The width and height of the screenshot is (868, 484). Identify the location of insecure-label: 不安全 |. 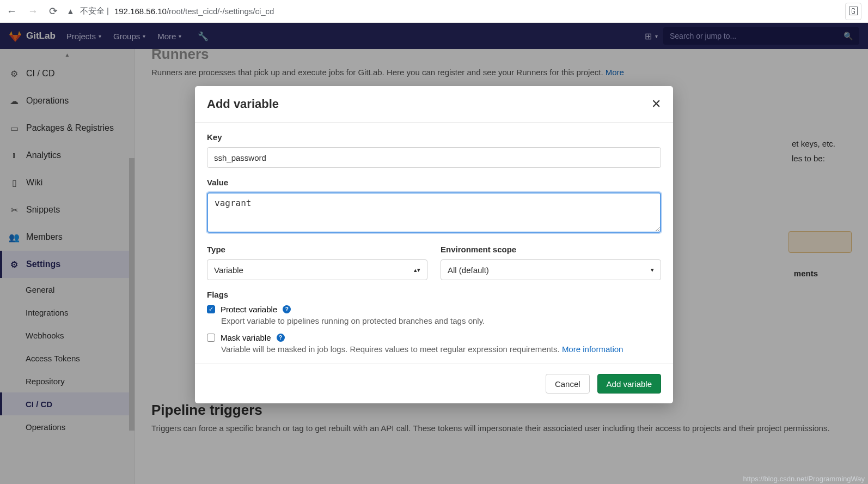
(95, 11).